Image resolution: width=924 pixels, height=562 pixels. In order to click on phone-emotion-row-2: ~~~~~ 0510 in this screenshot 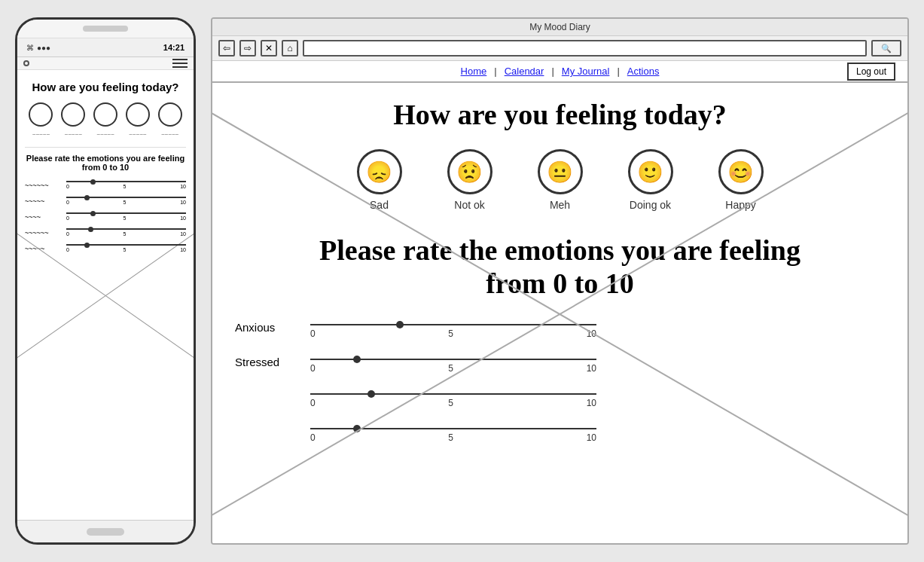, I will do `click(105, 200)`.